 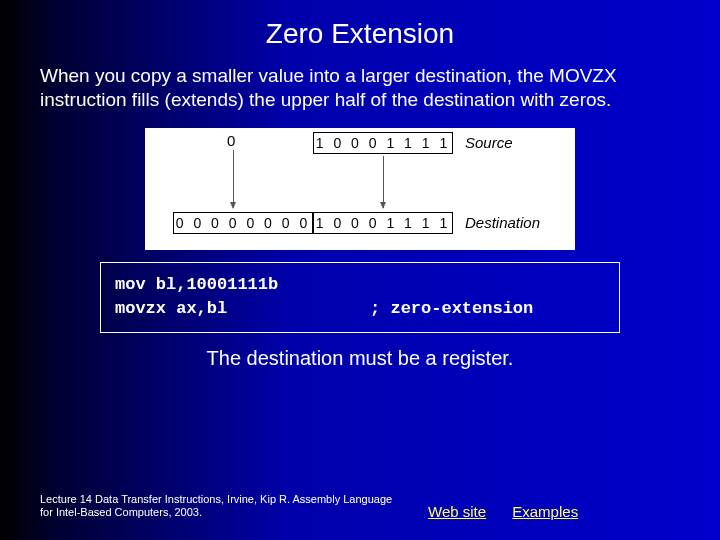 I want to click on code-example: mov bl,10001111b movzx ax,bl ; zero-exte…, so click(x=360, y=298).